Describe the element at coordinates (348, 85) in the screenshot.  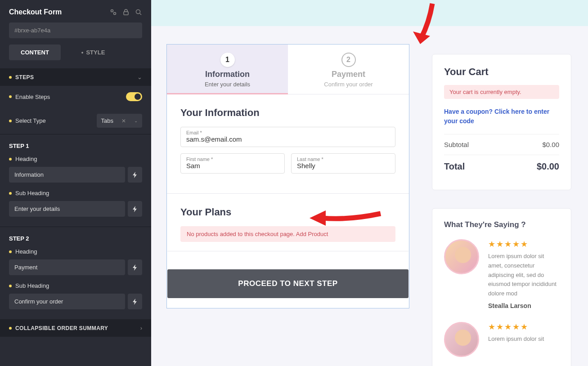
I see `step-subtitle: Confirm your order` at that location.